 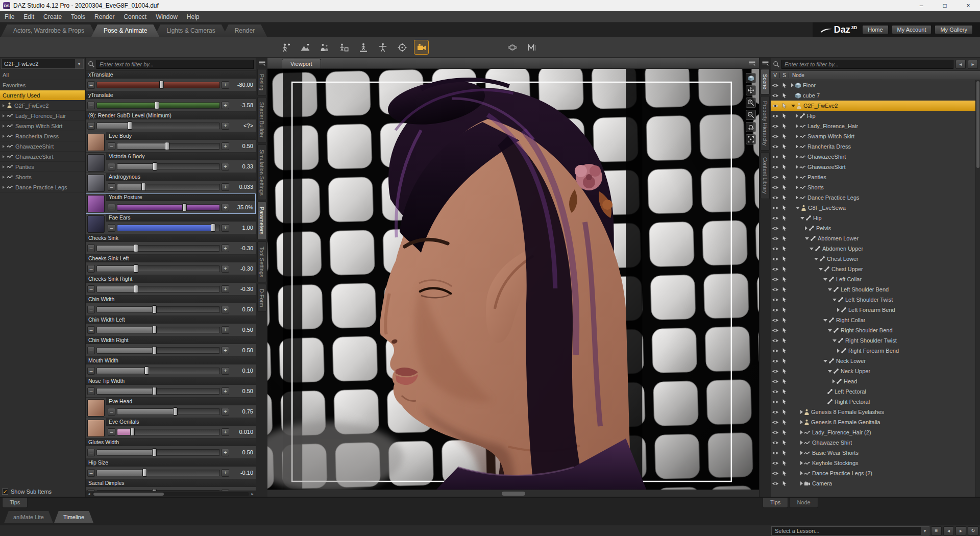 I want to click on scene-filter-input, so click(x=868, y=64).